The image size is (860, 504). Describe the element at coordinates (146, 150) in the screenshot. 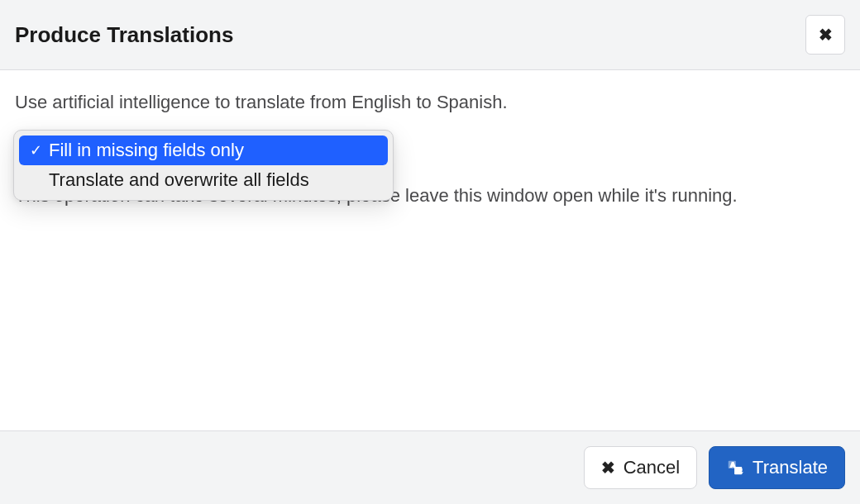

I see `dropdown-option-label: Fill in missing fields only` at that location.